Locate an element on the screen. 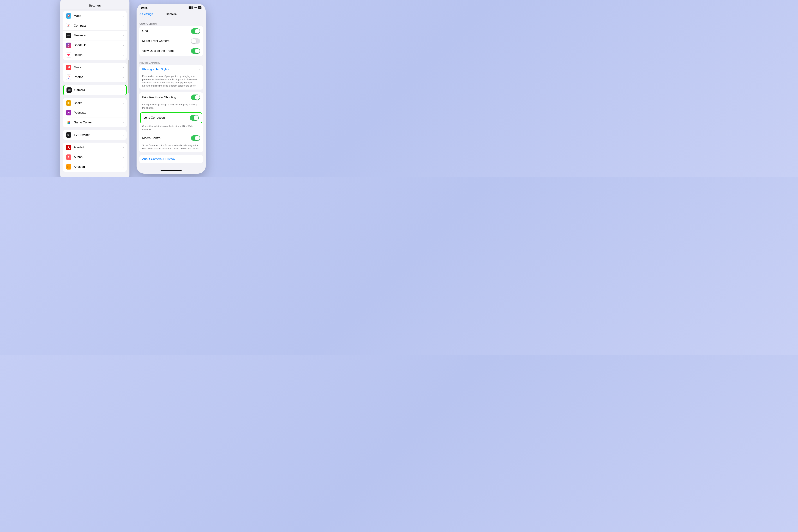 This screenshot has height=532, width=798. acrobat-icon is located at coordinates (69, 147).